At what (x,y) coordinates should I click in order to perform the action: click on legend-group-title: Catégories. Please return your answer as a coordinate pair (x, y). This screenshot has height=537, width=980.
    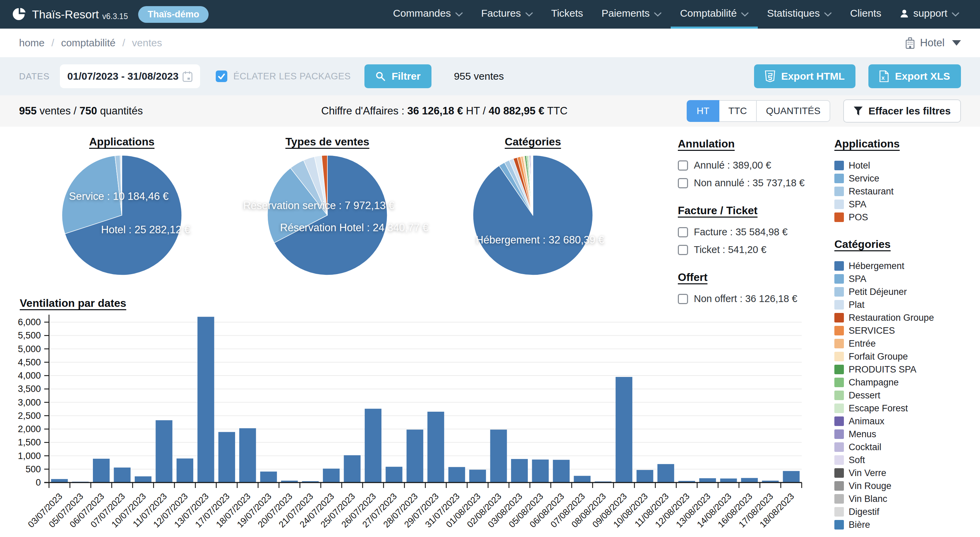
    Looking at the image, I should click on (907, 244).